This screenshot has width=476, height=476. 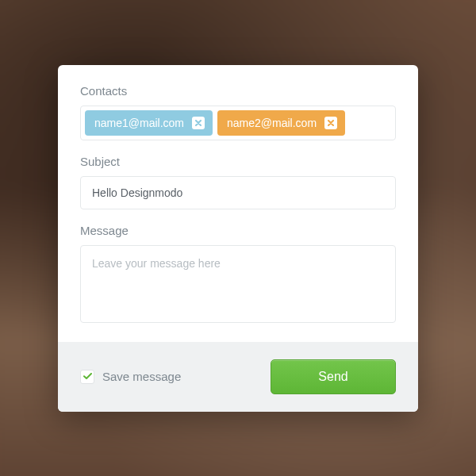 What do you see at coordinates (238, 284) in the screenshot?
I see `message-textarea` at bounding box center [238, 284].